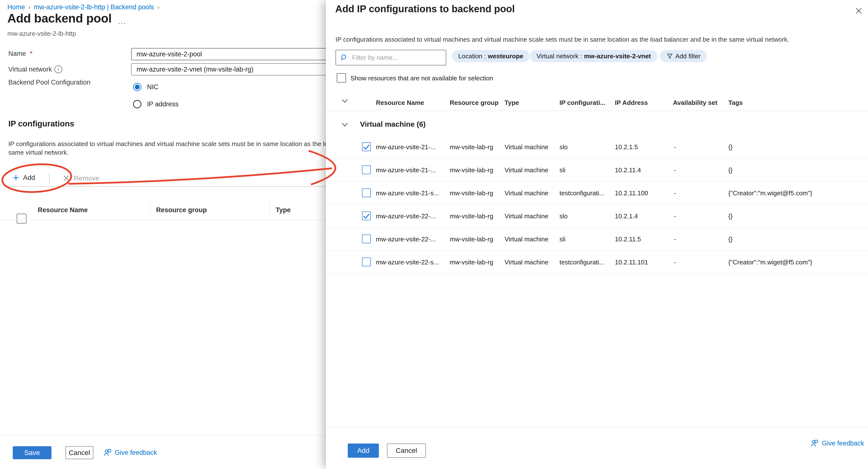 The width and height of the screenshot is (868, 469). What do you see at coordinates (32, 453) in the screenshot?
I see `save-button: Save` at bounding box center [32, 453].